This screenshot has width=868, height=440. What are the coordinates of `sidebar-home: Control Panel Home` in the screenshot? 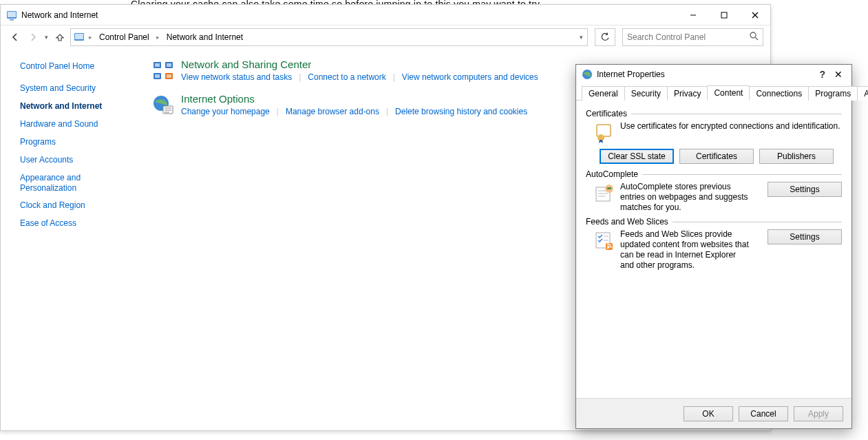 It's located at (79, 66).